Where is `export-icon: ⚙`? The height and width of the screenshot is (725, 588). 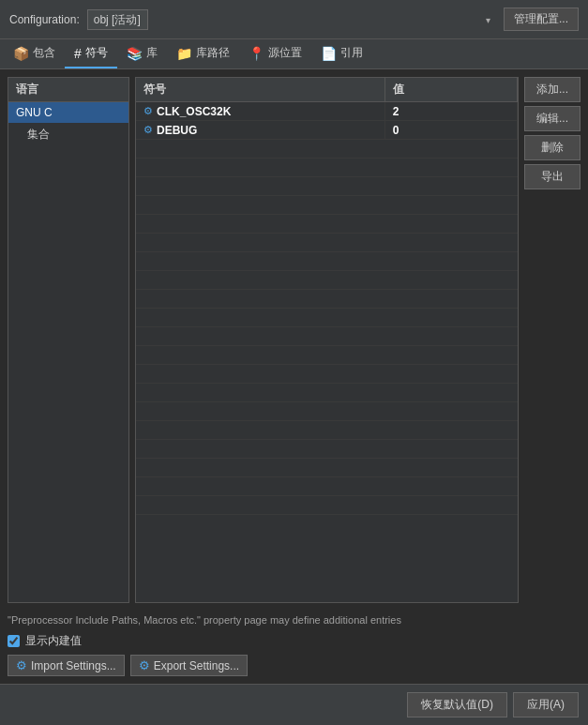
export-icon: ⚙ is located at coordinates (144, 666).